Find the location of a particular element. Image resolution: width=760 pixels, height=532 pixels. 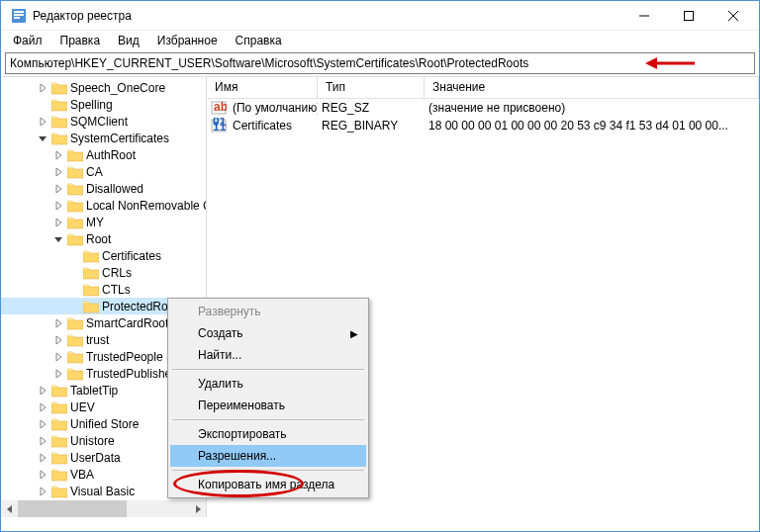

tree-item-label: Speech_OneCore is located at coordinates (118, 88).